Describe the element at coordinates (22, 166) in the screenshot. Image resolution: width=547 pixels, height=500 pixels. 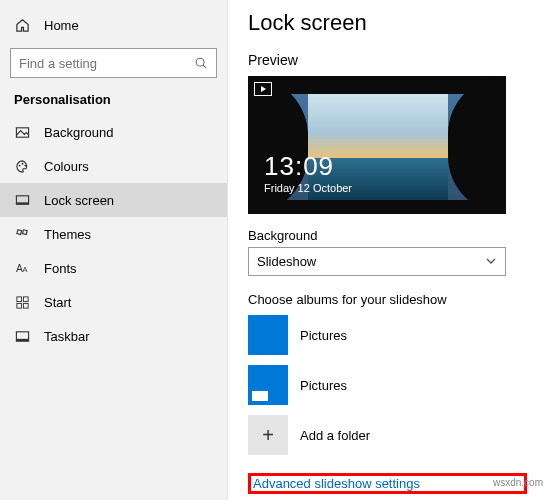
I see `palette-icon` at that location.